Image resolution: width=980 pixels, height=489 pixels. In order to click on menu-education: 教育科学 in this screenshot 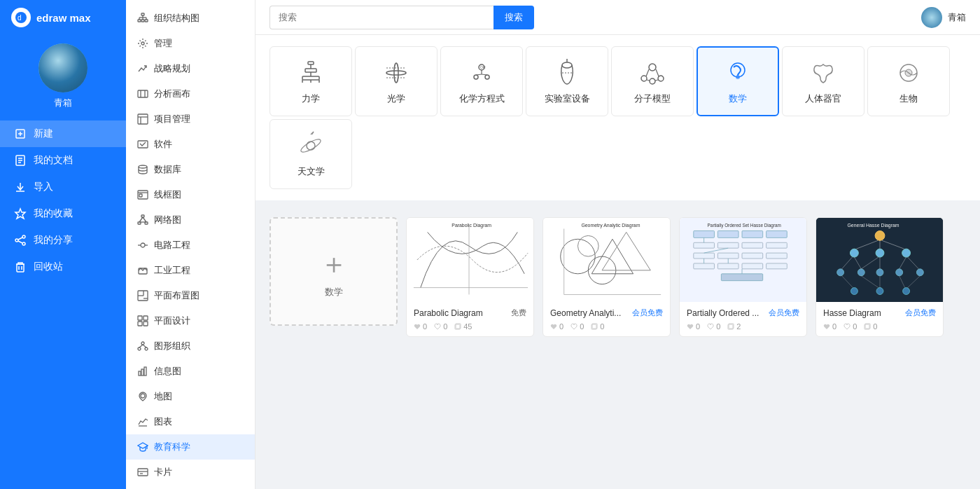, I will do `click(190, 447)`.